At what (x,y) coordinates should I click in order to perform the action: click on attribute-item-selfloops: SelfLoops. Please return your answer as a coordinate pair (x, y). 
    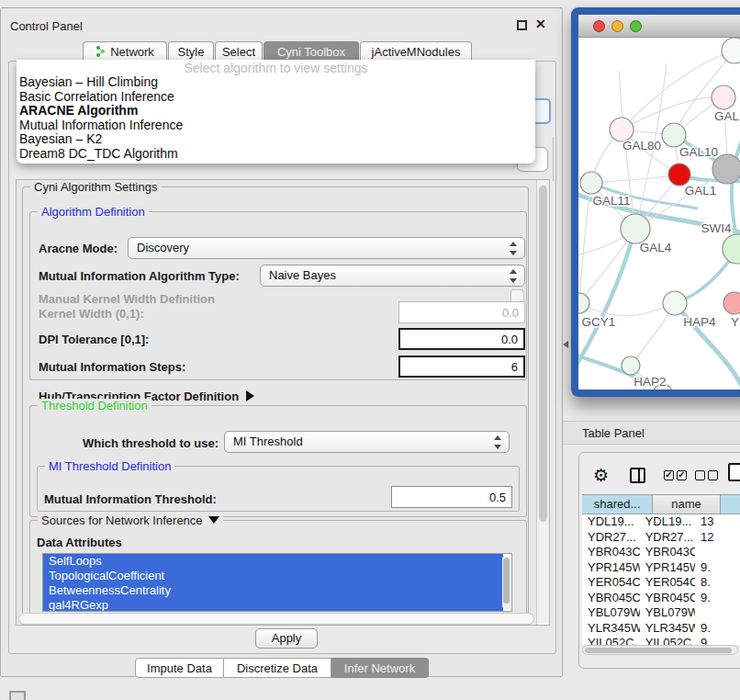
    Looking at the image, I should click on (274, 561).